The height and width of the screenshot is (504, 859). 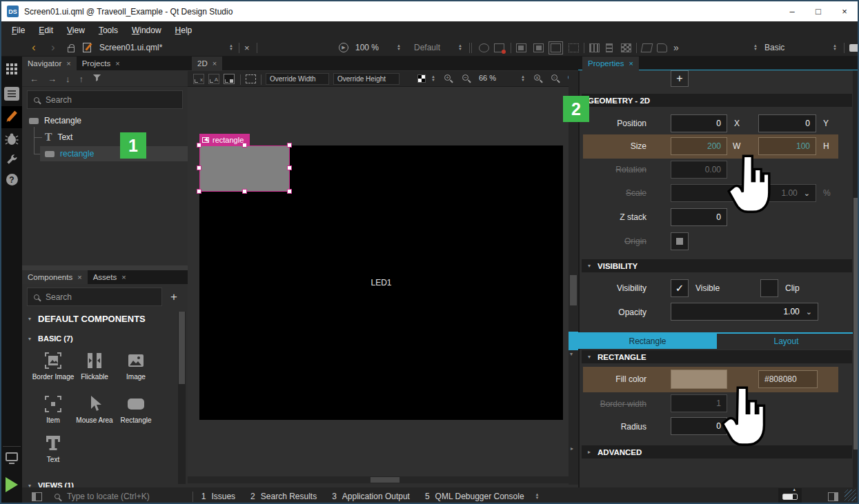 I want to click on run-project-button, so click(x=12, y=485).